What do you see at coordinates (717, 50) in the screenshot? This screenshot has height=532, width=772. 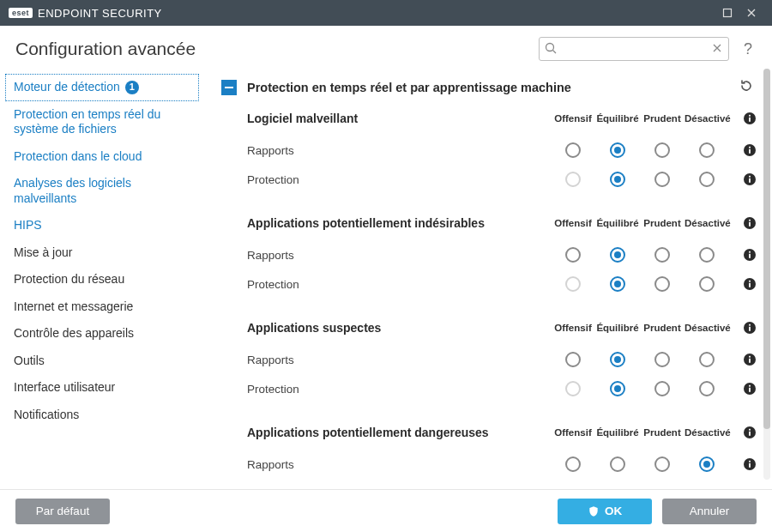 I see `clear-search-icon` at bounding box center [717, 50].